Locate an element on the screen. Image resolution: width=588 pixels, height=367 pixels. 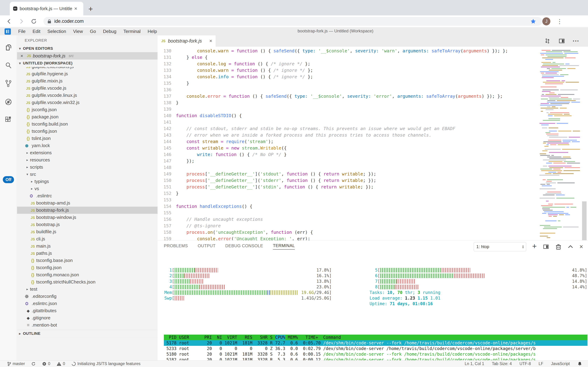
status-sync is located at coordinates (33, 364).